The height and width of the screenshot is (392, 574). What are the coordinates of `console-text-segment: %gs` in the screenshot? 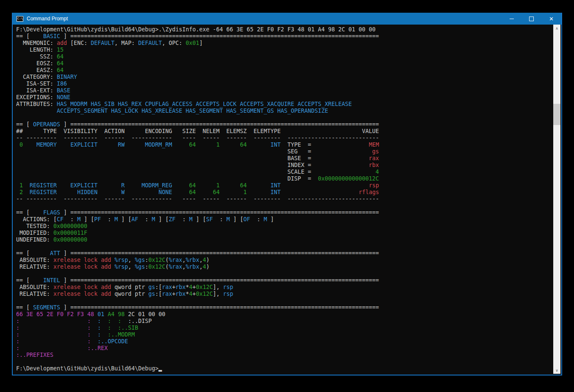 It's located at (140, 260).